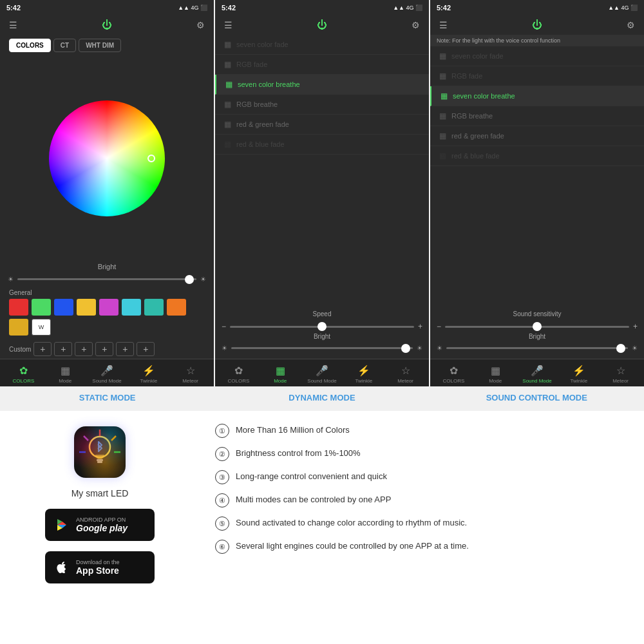 This screenshot has width=644, height=644. What do you see at coordinates (107, 25) in the screenshot?
I see `power-icon-1: ⏻` at bounding box center [107, 25].